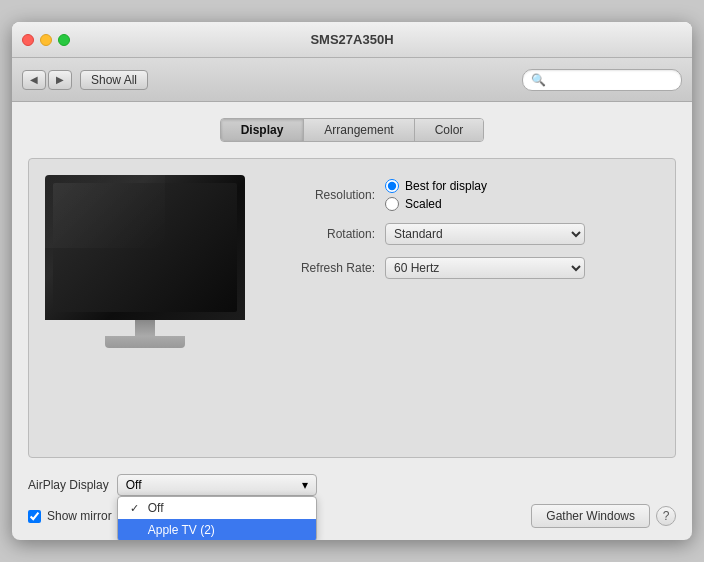  I want to click on window-title: SMS27A350H, so click(352, 40).